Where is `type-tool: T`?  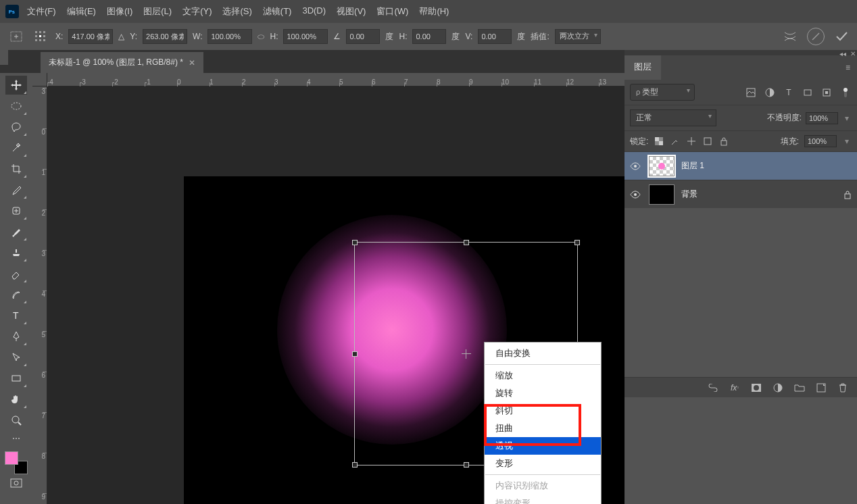
type-tool: T is located at coordinates (16, 316).